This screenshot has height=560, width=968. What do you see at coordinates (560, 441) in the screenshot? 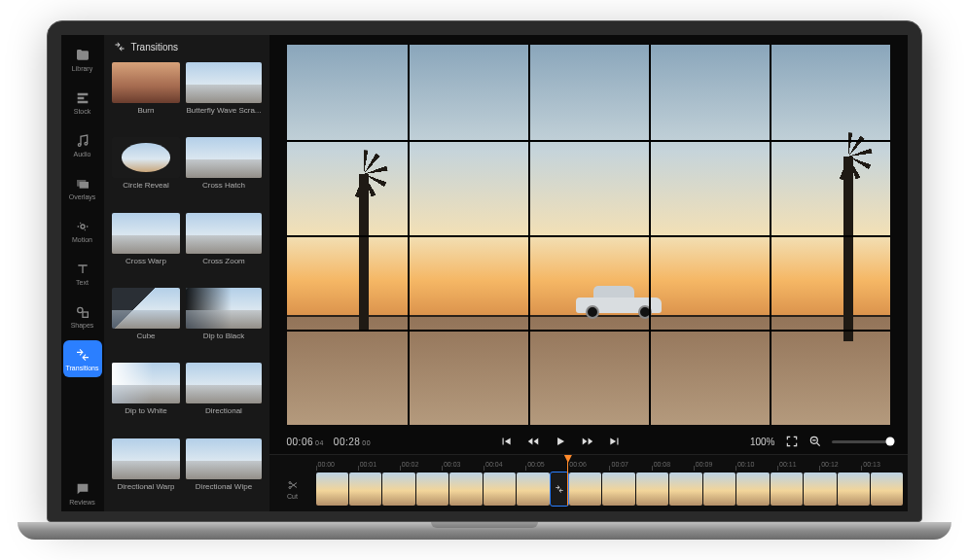
I see `play-button` at bounding box center [560, 441].